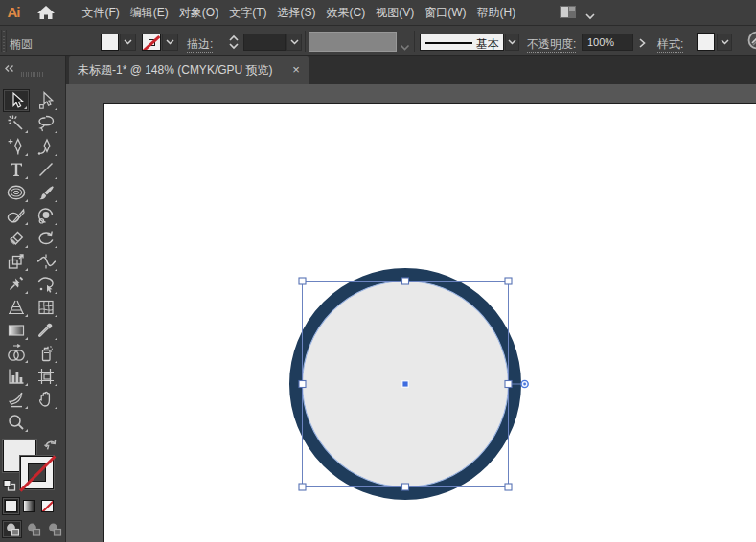  Describe the element at coordinates (48, 506) in the screenshot. I see `none-button` at that location.